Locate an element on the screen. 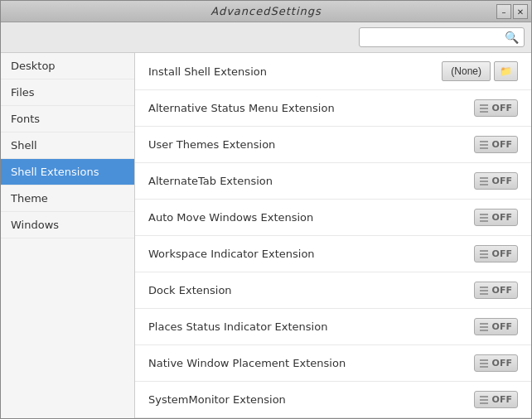  titlebar: AdvancedSettings – ✕ is located at coordinates (266, 12).